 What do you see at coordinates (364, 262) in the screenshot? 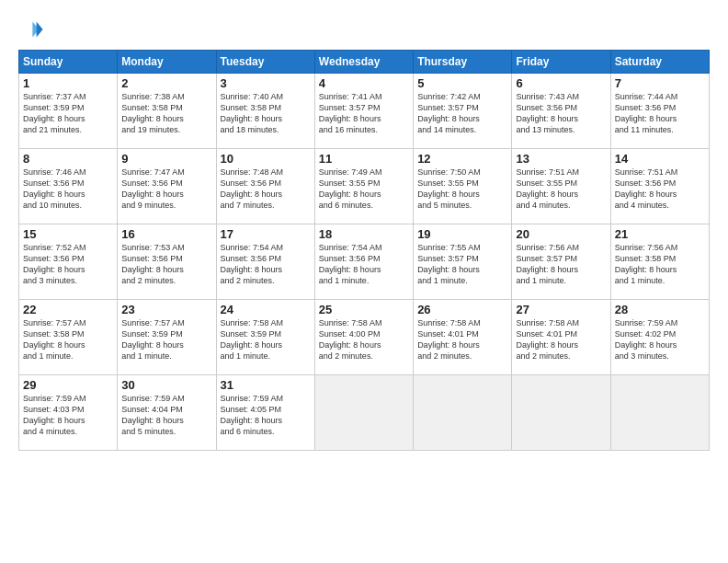
I see `day-cell-18: 18Sunrise: 7:54 AM Sunset: 3:56 PM Dayli…` at bounding box center [364, 262].